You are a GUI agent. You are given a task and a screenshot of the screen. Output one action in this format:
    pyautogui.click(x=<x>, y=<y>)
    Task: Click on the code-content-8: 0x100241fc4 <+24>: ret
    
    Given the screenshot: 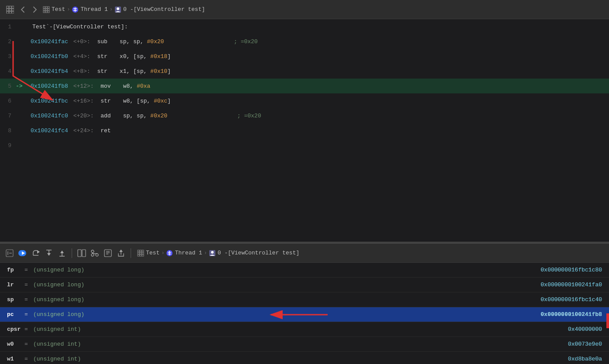 What is the action you would take?
    pyautogui.click(x=72, y=131)
    